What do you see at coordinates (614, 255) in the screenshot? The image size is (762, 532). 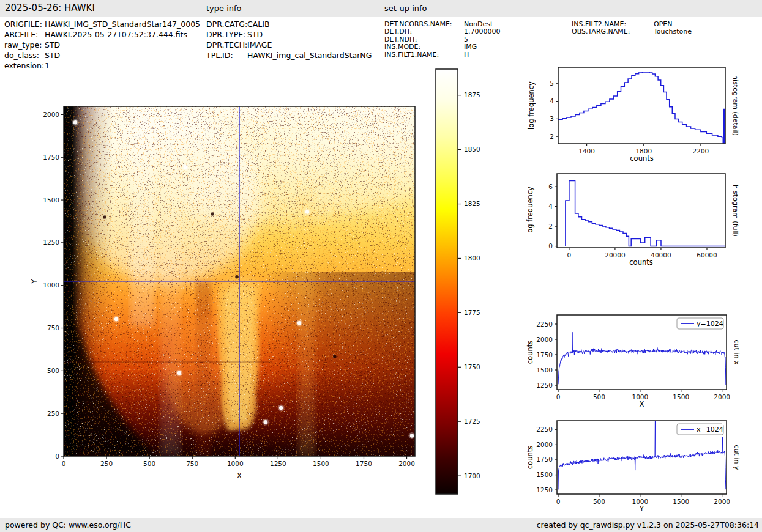 I see `tick-label: 20000` at bounding box center [614, 255].